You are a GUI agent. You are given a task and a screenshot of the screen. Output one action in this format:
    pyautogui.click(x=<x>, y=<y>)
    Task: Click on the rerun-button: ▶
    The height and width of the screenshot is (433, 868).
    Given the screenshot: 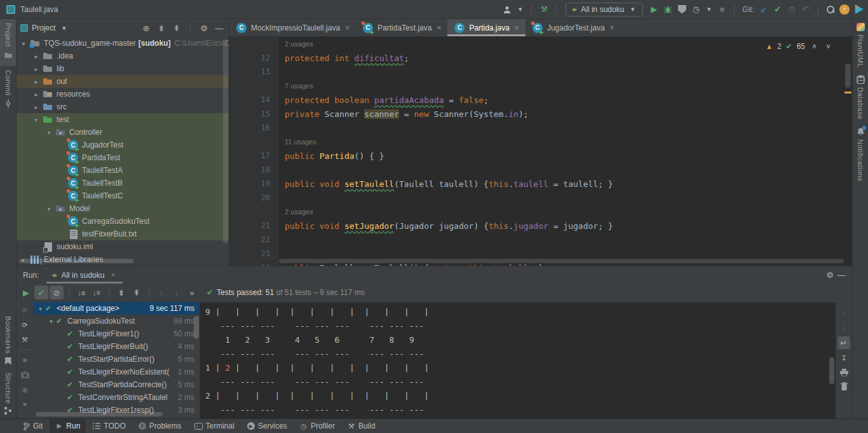 What is the action you would take?
    pyautogui.click(x=26, y=292)
    